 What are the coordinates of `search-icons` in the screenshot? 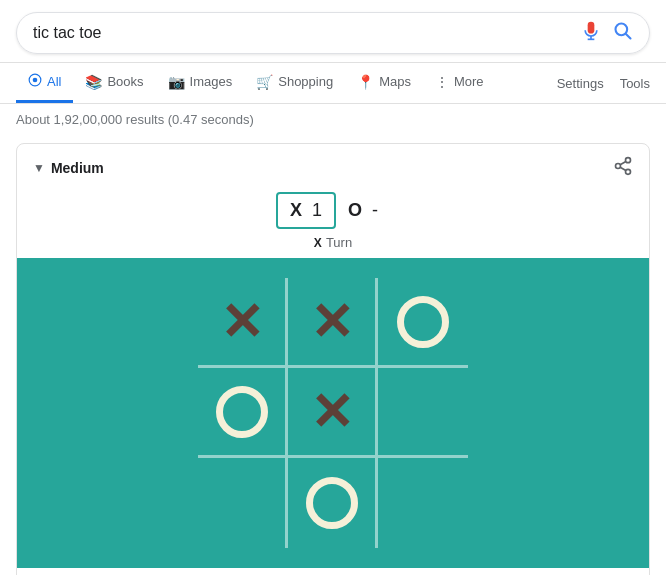 It's located at (607, 33).